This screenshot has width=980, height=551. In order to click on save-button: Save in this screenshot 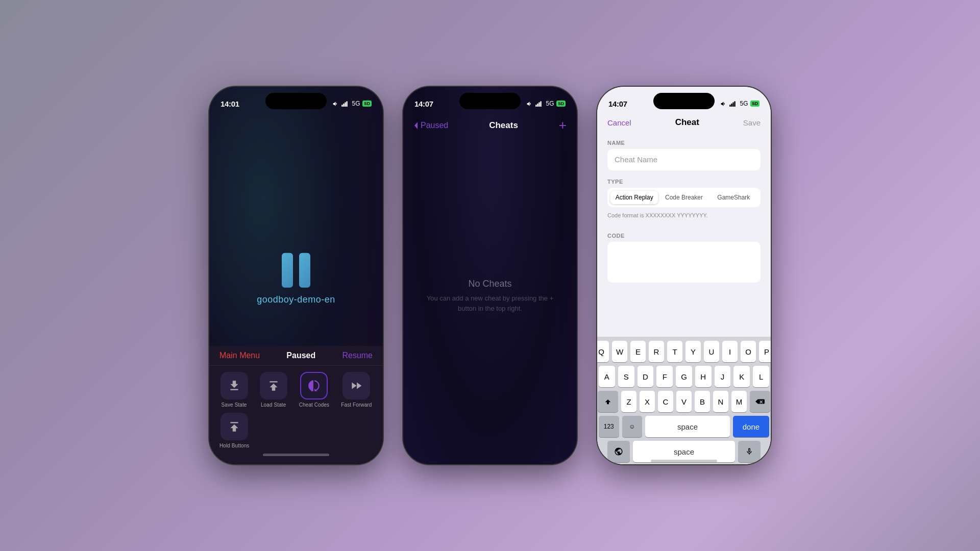, I will do `click(752, 122)`.